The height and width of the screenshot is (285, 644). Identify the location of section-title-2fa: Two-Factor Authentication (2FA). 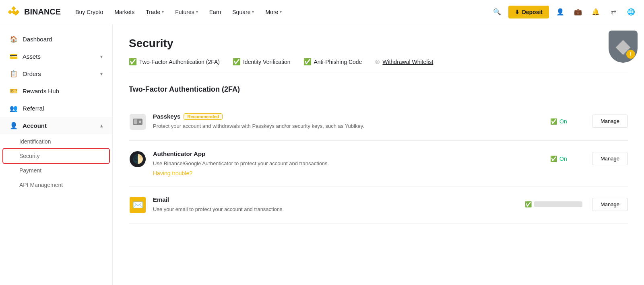
(378, 89).